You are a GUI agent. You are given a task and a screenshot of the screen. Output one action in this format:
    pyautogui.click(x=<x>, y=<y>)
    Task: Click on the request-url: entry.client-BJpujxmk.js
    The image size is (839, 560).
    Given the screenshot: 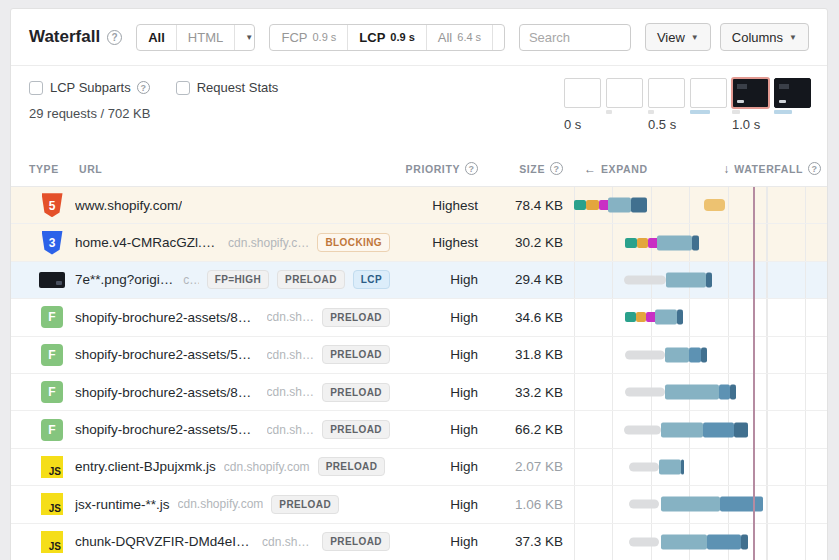 What is the action you would take?
    pyautogui.click(x=146, y=466)
    